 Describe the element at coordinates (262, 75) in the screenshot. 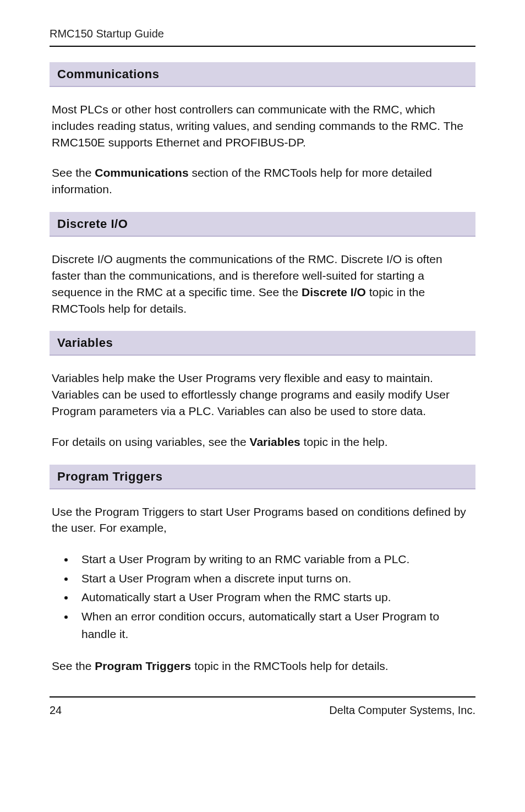

I see `section-heading-communications: Communications` at that location.